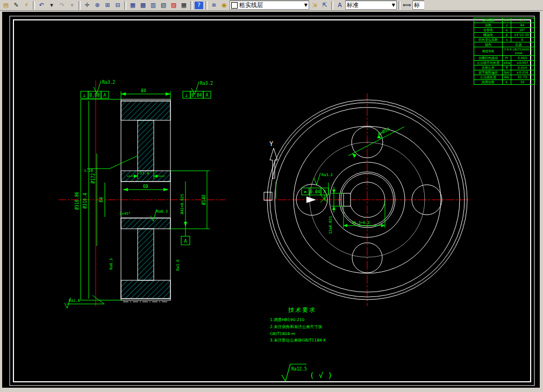 The height and width of the screenshot is (392, 543). I want to click on dim-dia-hub: Ø140, so click(204, 200).